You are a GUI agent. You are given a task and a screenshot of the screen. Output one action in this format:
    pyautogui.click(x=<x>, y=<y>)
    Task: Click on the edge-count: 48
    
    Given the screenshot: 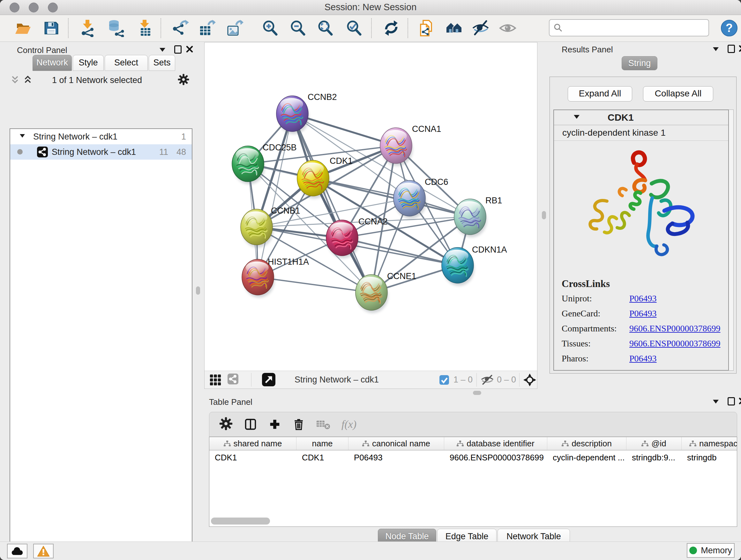 What is the action you would take?
    pyautogui.click(x=181, y=152)
    